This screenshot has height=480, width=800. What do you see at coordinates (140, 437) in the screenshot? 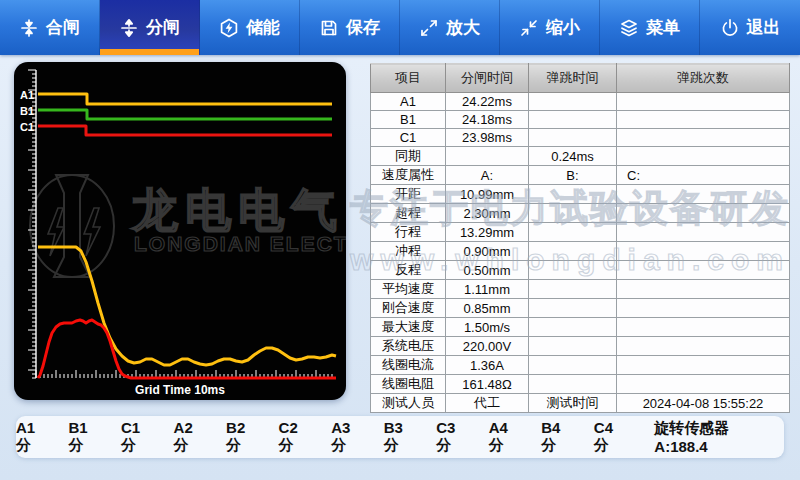
I see `status-phase-item: C1 分` at bounding box center [140, 437].